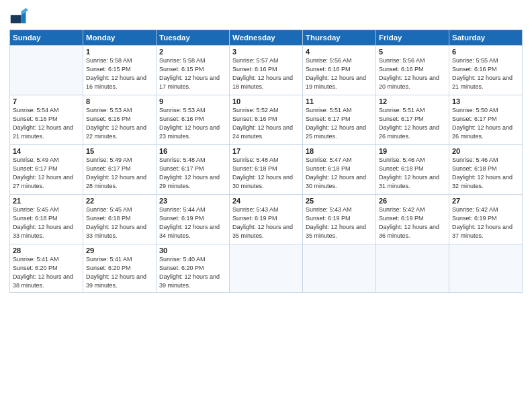 The height and width of the screenshot is (411, 532). What do you see at coordinates (339, 151) in the screenshot?
I see `day-number: 18` at bounding box center [339, 151].